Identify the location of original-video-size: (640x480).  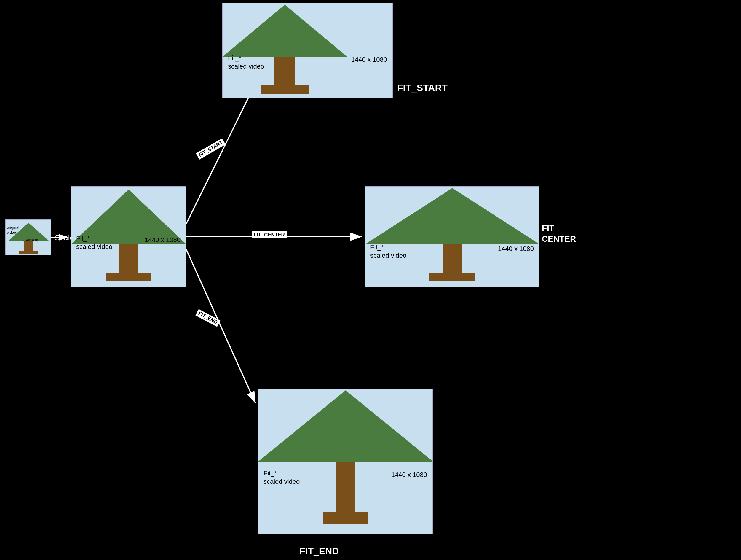
(31, 240).